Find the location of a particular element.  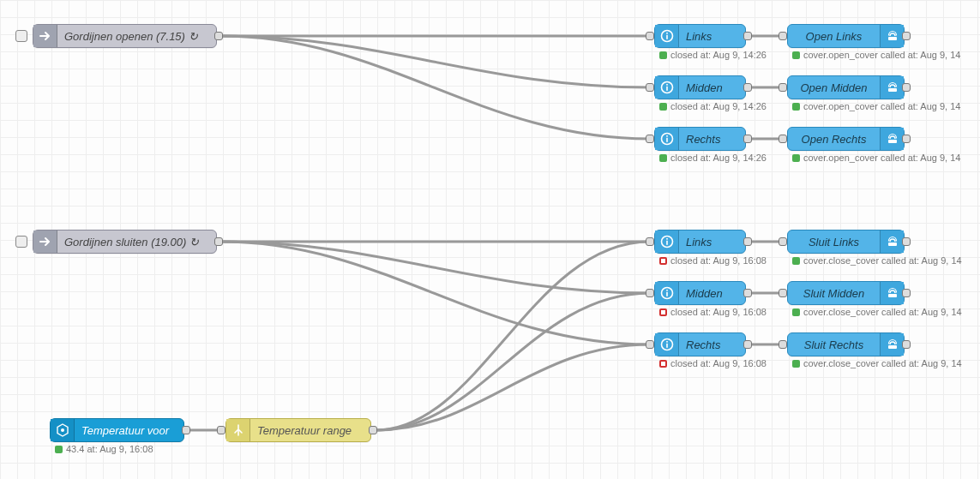

state-open-midden-node: Midden is located at coordinates (700, 87).